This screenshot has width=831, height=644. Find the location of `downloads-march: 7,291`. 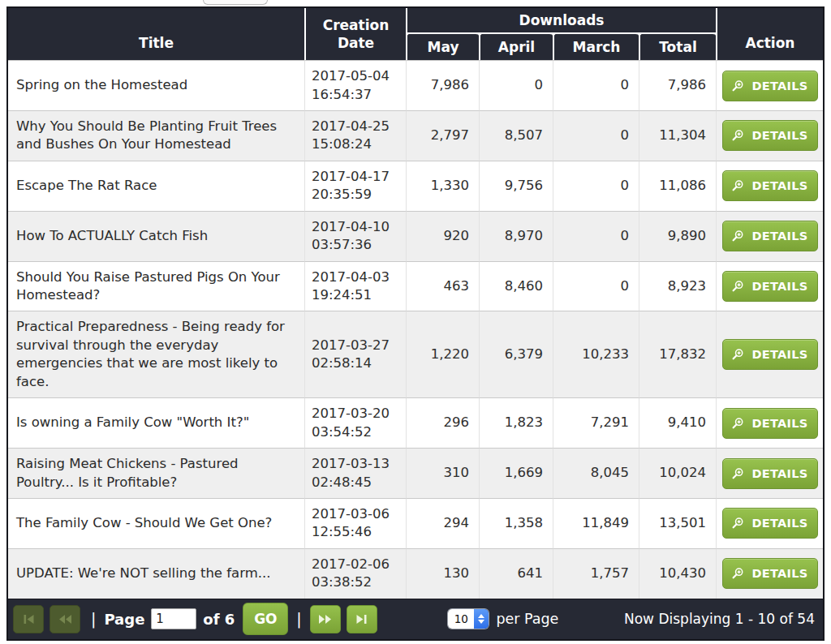

downloads-march: 7,291 is located at coordinates (596, 423).